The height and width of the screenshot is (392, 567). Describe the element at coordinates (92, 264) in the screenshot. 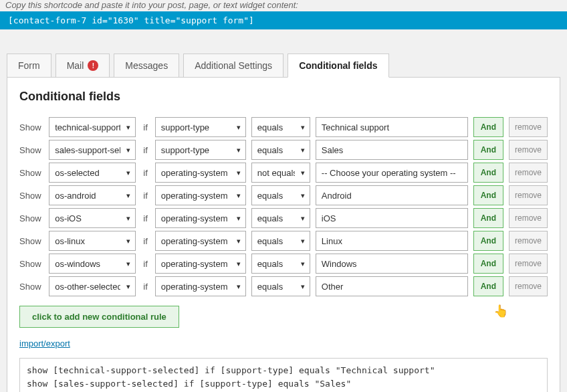

I see `group-select: os-windows` at that location.